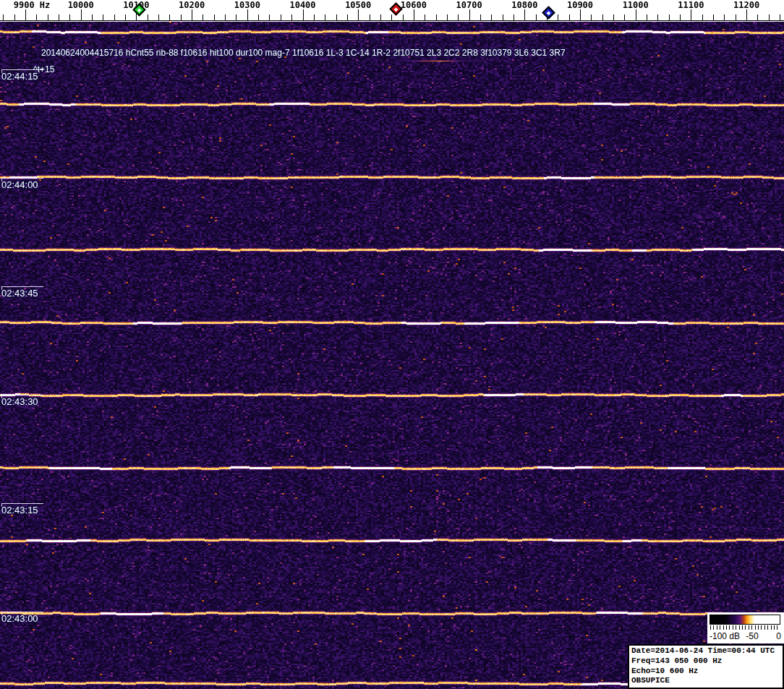  I want to click on info-observatory: OBSUPICE, so click(706, 681).